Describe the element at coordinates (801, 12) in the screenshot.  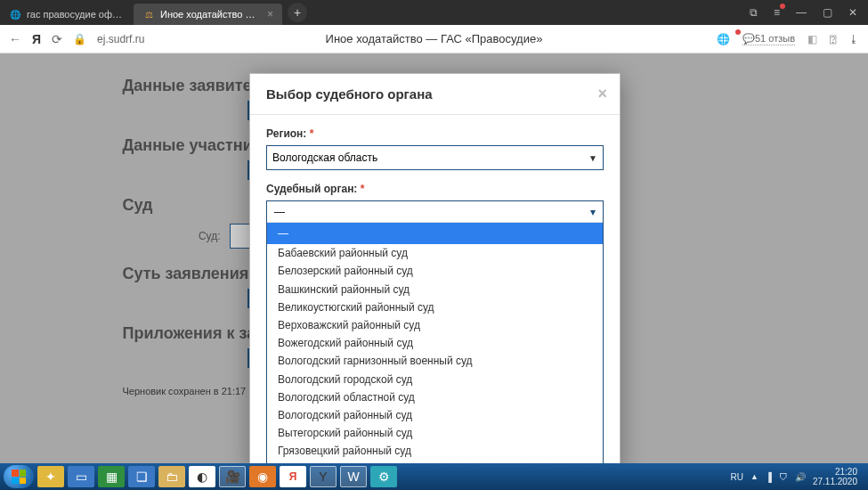
I see `window-minimize-icon: —` at that location.